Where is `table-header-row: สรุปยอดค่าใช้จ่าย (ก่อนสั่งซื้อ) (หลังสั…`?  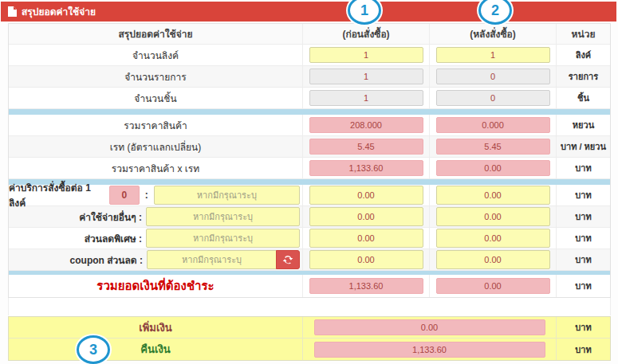
table-header-row: สรุปยอดค่าใช้จ่าย (ก่อนสั่งซื้อ) (หลังสั… is located at coordinates (309, 34).